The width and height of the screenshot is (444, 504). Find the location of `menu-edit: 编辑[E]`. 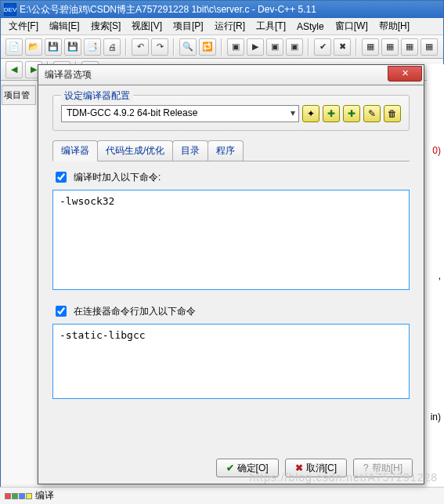

menu-edit: 编辑[E] is located at coordinates (64, 27).